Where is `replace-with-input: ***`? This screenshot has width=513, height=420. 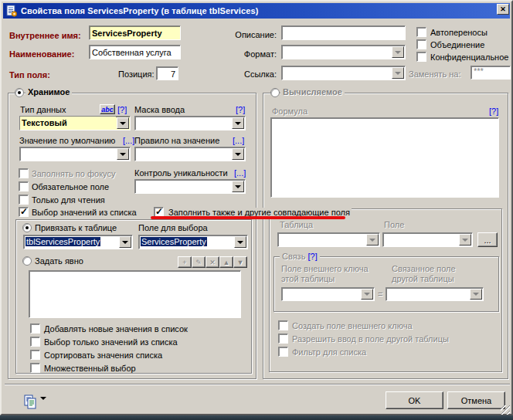 replace-with-input: *** is located at coordinates (491, 73).